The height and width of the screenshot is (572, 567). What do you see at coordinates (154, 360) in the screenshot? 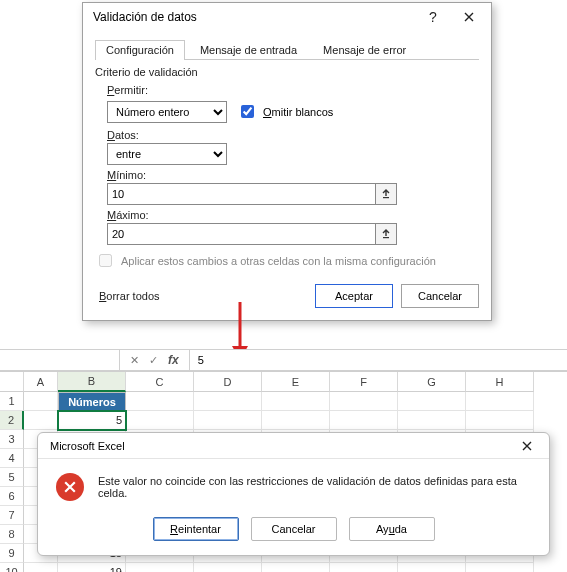
I see `confirm-entry-icon: ✓` at bounding box center [154, 360].